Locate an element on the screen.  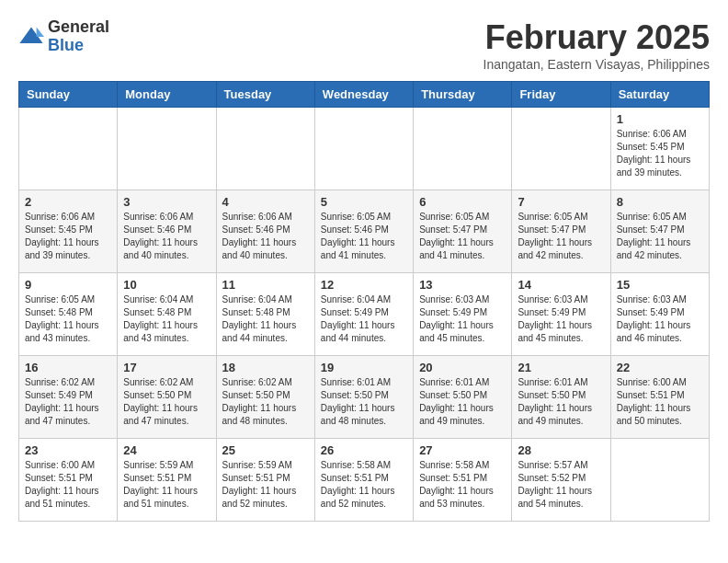
calendar-day-header: Friday is located at coordinates (561, 95).